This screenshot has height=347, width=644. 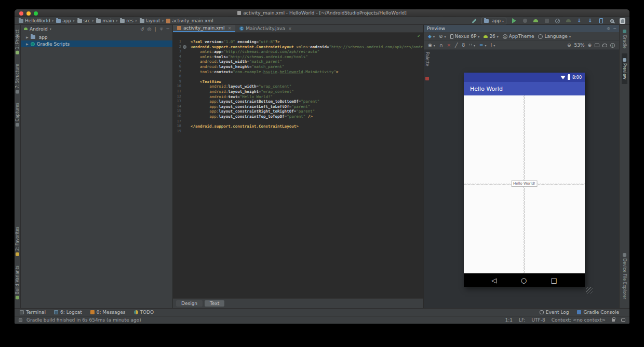 I want to click on theme-selector: A AppTheme, so click(x=518, y=36).